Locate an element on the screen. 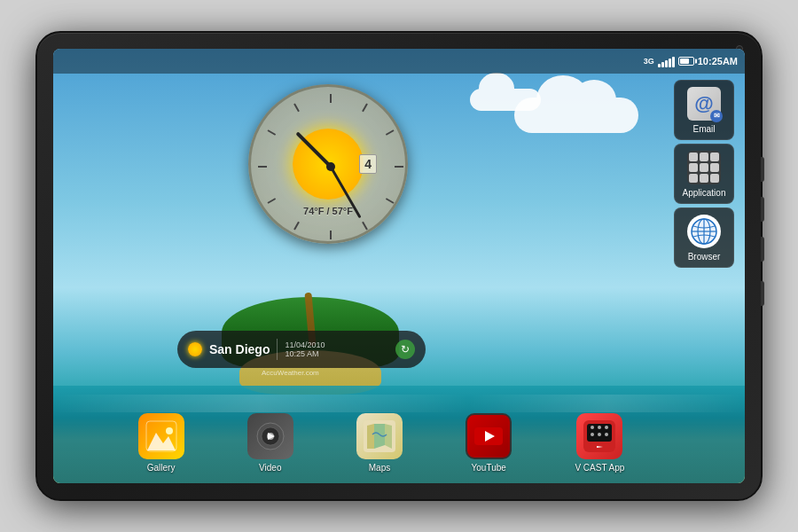 Image resolution: width=798 pixels, height=532 pixels. browser-globe is located at coordinates (704, 231).